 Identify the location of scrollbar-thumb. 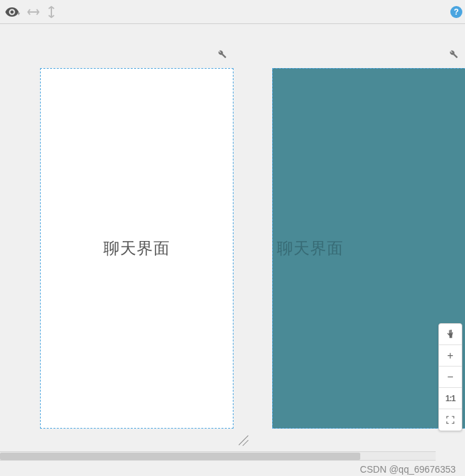
(180, 457).